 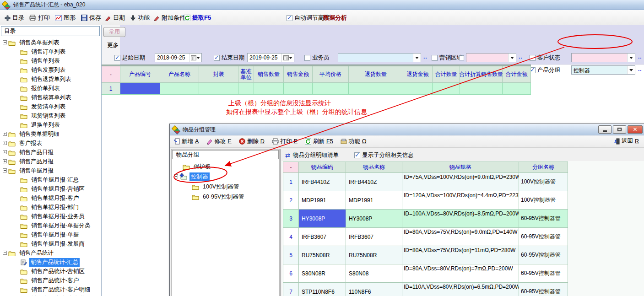 What do you see at coordinates (51, 171) in the screenshot?
I see `sidebar-item: 销售单据月报` at bounding box center [51, 171].